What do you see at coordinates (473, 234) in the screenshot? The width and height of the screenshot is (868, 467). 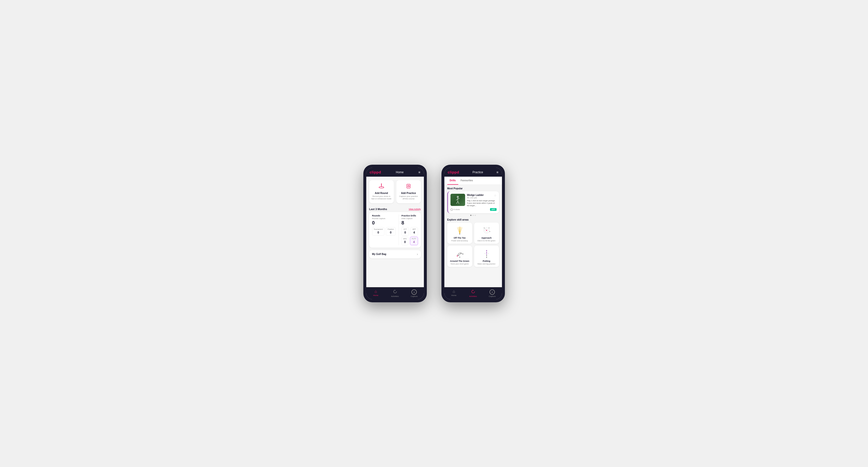 I see `phone-practice: clippd Practice ≡ Drills Favourites Most…` at bounding box center [473, 234].